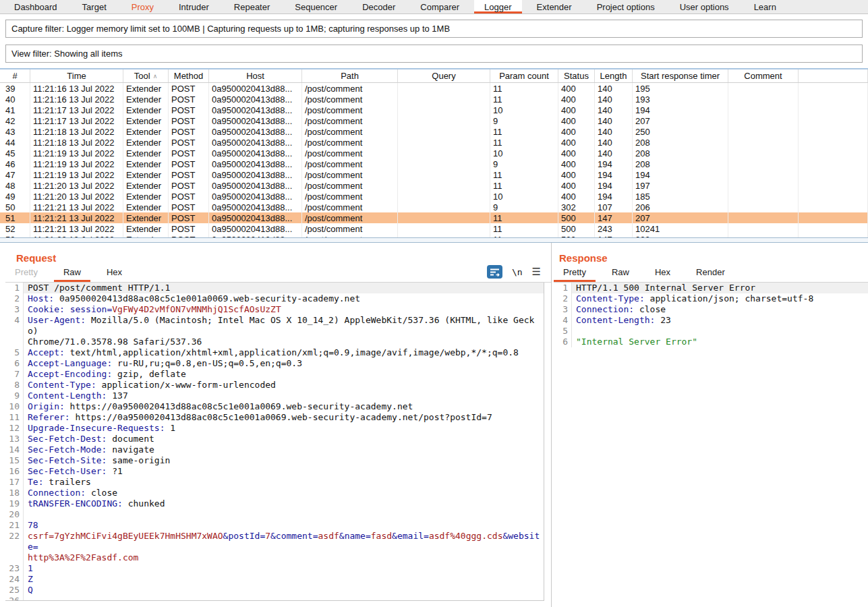 This screenshot has width=868, height=607. What do you see at coordinates (189, 76) in the screenshot?
I see `column-header-method: Method` at bounding box center [189, 76].